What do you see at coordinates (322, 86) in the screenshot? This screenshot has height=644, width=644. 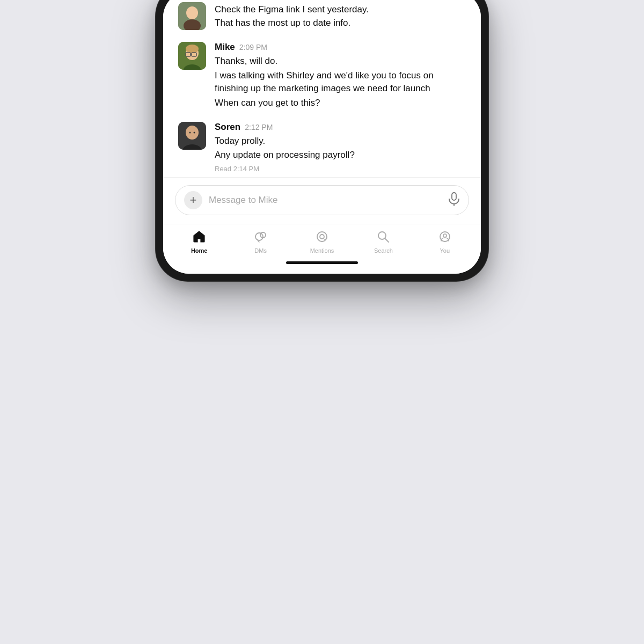 I see `chat-area: Check the Figma link I sent yesterday. T…` at bounding box center [322, 86].